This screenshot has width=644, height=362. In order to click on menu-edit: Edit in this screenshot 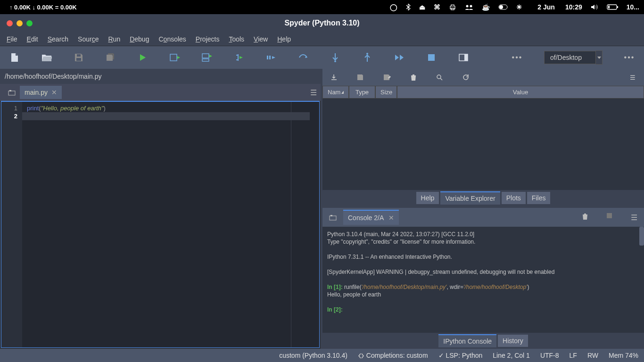, I will do `click(33, 39)`.